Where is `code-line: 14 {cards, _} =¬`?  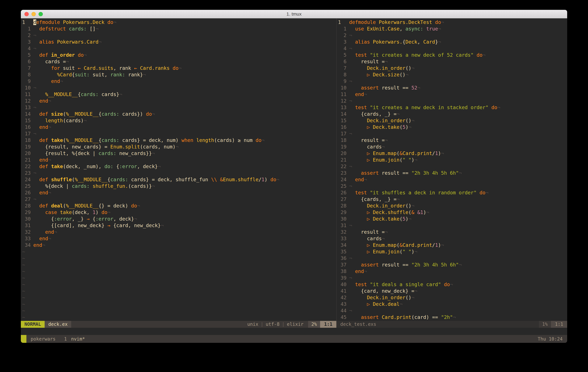 code-line: 14 {cards, _} =¬ is located at coordinates (452, 114).